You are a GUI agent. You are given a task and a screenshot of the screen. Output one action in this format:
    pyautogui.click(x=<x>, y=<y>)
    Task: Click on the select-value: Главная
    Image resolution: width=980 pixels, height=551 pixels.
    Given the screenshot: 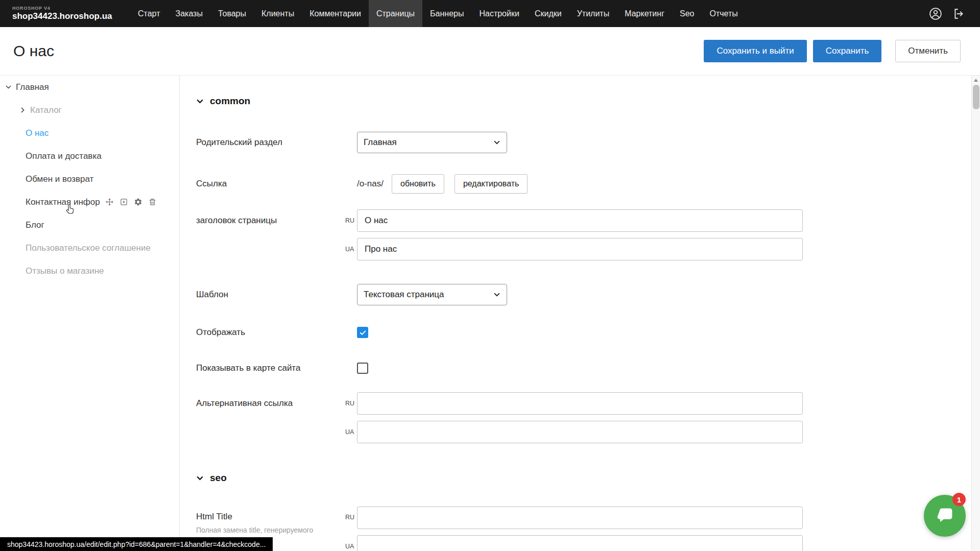 What is the action you would take?
    pyautogui.click(x=380, y=142)
    